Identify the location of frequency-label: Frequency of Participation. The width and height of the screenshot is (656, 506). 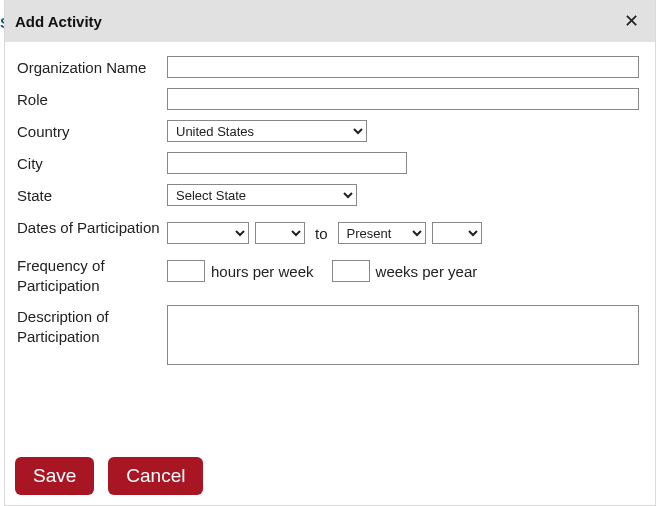
(92, 274).